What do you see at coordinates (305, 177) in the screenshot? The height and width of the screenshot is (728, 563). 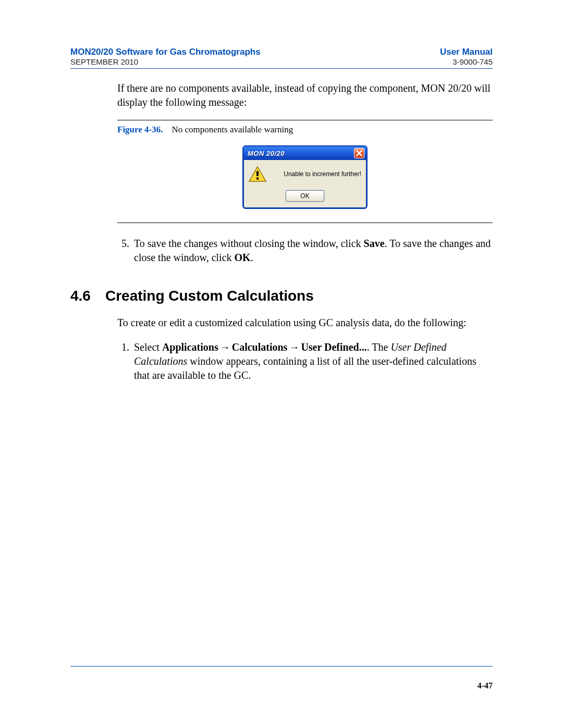 I see `warning-dialog: MON 20/20 Unable to incre` at bounding box center [305, 177].